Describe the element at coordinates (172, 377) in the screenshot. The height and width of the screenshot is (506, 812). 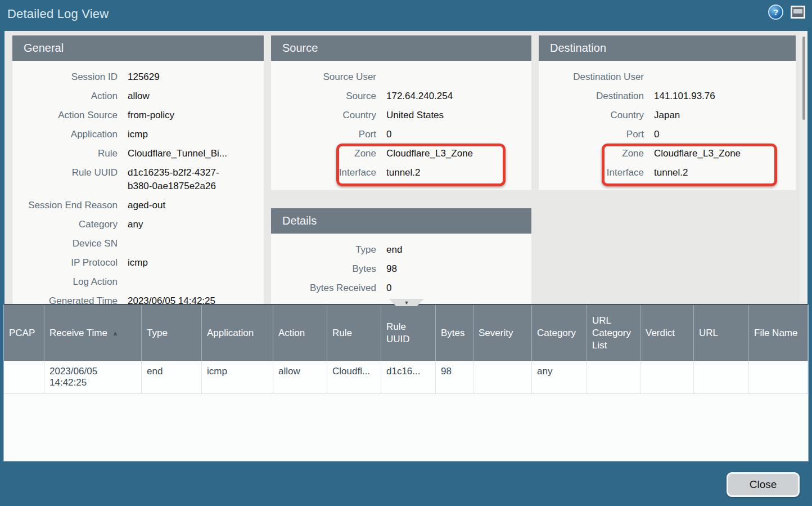
I see `cell-type: end` at that location.